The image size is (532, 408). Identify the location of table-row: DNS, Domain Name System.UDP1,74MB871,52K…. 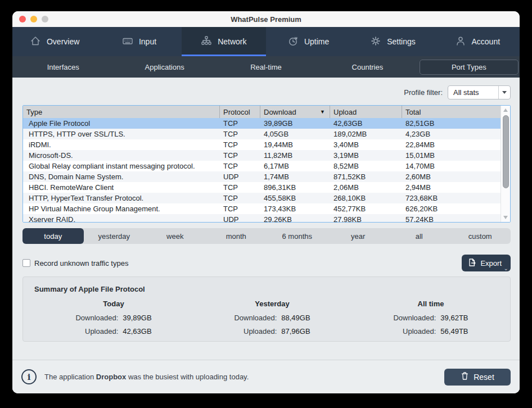
(262, 176).